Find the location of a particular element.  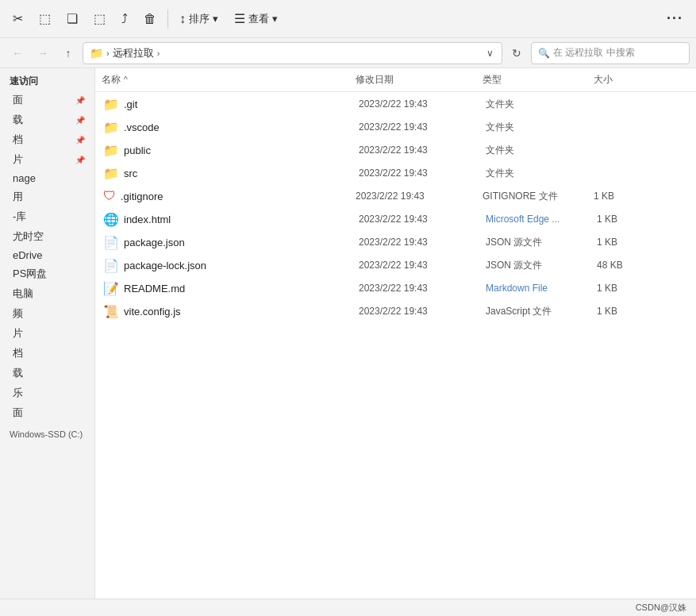

table-row: 📁 public 2023/2/22 19:43 文件夹 is located at coordinates (395, 150).